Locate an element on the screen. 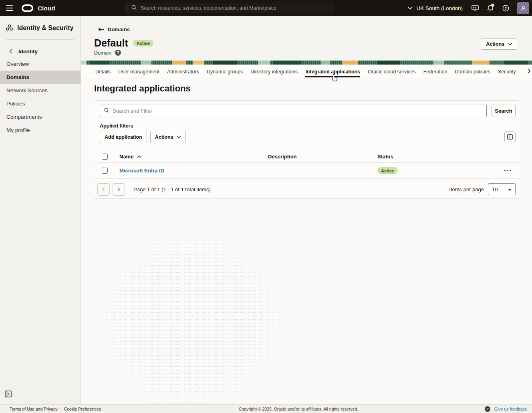  oracle-logo-icon is located at coordinates (27, 8).